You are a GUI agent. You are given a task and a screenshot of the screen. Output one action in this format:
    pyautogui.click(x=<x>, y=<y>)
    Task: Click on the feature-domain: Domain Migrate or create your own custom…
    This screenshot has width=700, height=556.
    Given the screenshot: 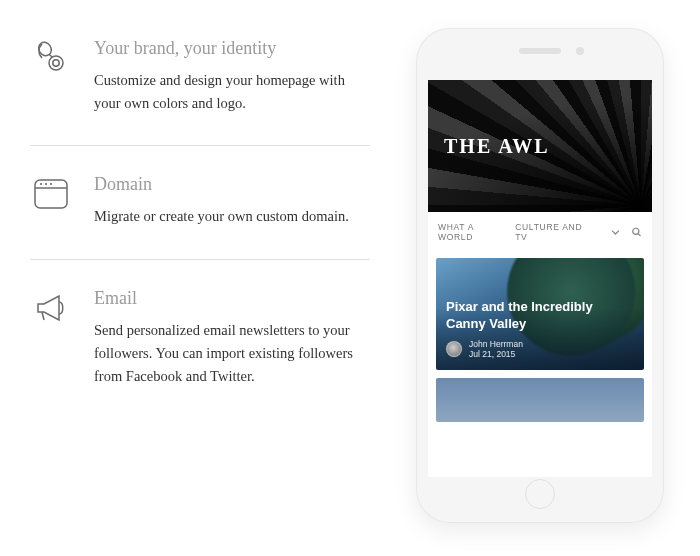 What is the action you would take?
    pyautogui.click(x=200, y=202)
    